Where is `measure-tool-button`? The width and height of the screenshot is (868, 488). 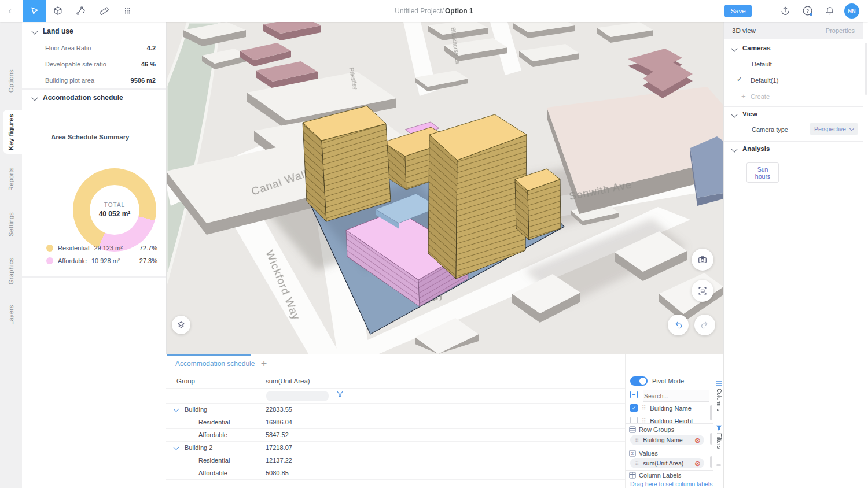
measure-tool-button is located at coordinates (104, 11).